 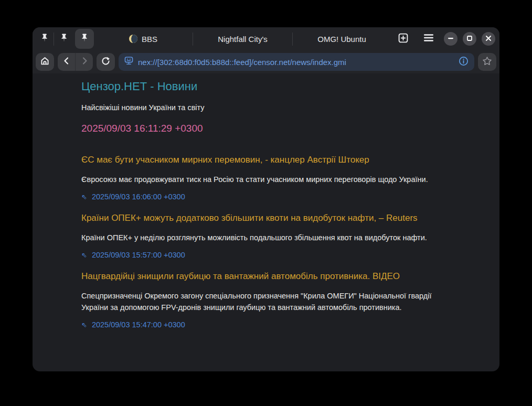 What do you see at coordinates (265, 276) in the screenshot?
I see `article-title: Нацгвардійці знищили гаубицю та вантажни…` at bounding box center [265, 276].